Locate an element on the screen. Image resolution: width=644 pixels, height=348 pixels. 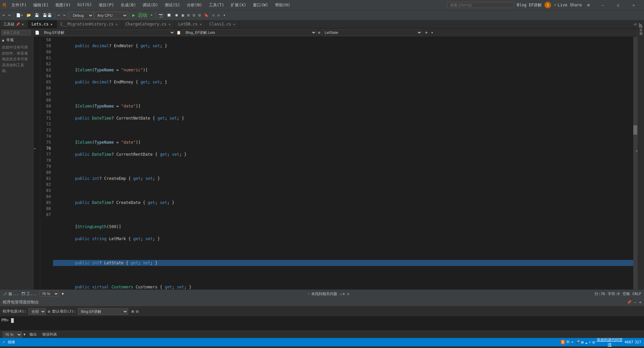
menu-analyze: 分析(N) is located at coordinates (195, 5).